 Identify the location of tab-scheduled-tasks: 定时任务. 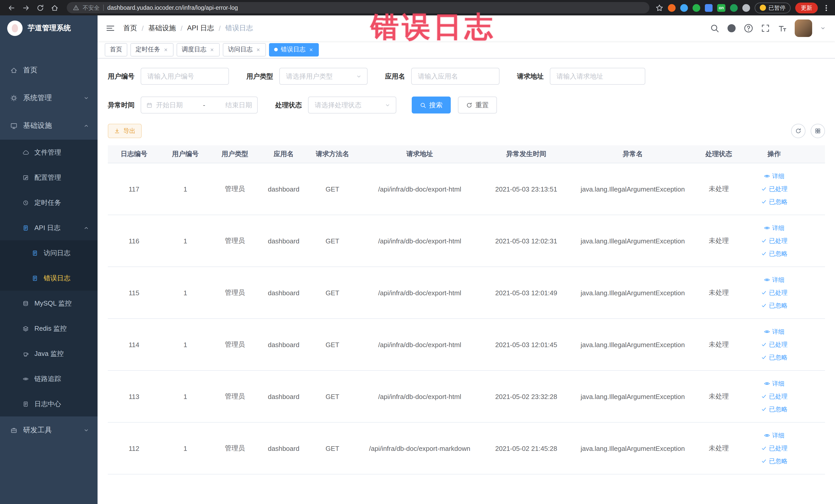
(152, 49).